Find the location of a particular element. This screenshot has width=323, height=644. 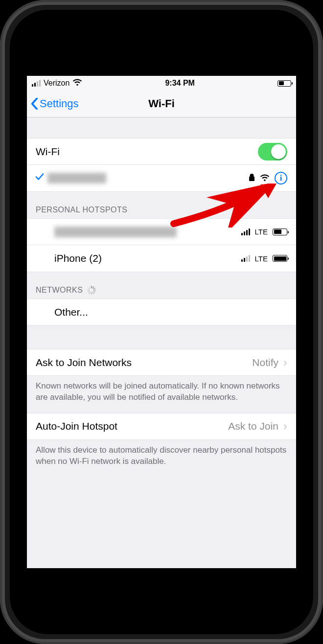

wifi-icon is located at coordinates (77, 83).